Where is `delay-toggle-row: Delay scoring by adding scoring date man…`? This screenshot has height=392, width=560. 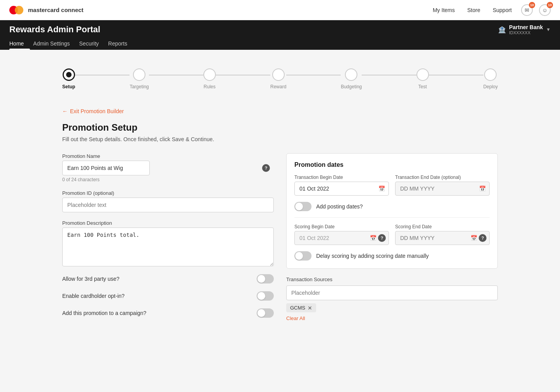 delay-toggle-row: Delay scoring by adding scoring date man… is located at coordinates (392, 256).